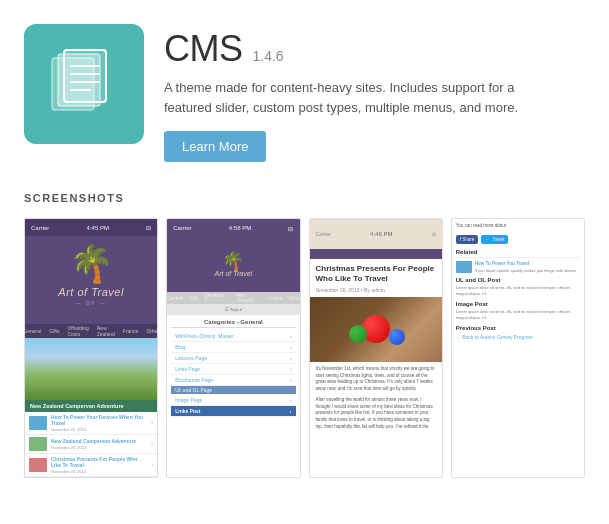 The image size is (609, 524). What do you see at coordinates (99, 444) in the screenshot?
I see `ss1-list-text-2: New Zealand Campervan Adventure November…` at bounding box center [99, 444].